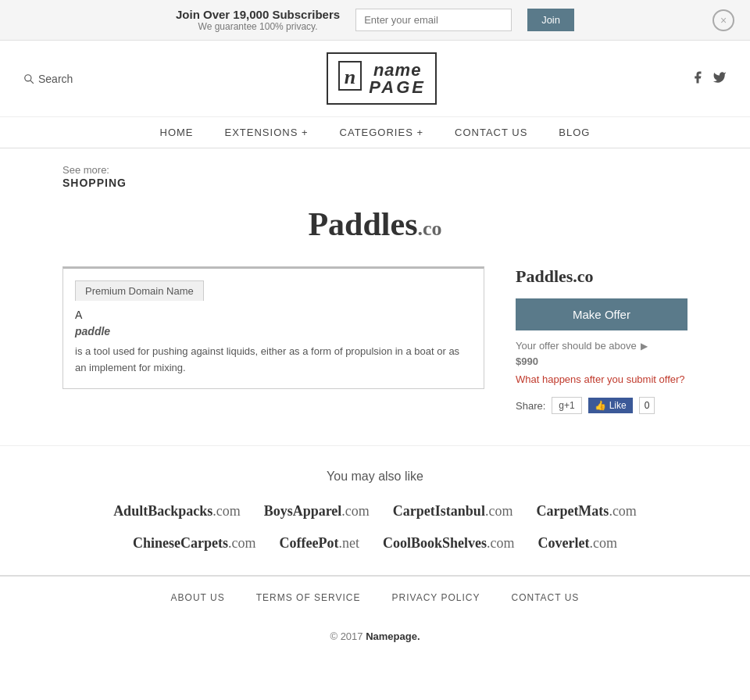  What do you see at coordinates (602, 314) in the screenshot?
I see `make-offer-button: Make Offer` at bounding box center [602, 314].